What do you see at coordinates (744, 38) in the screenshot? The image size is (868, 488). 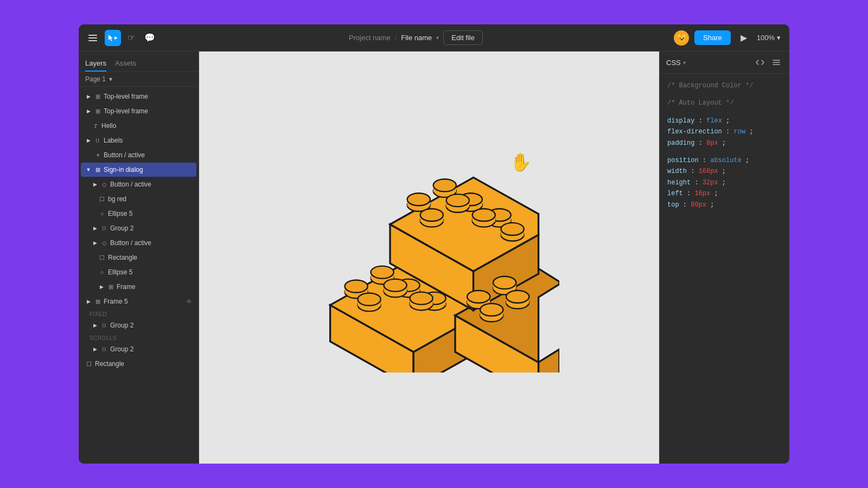 I see `play-button: ▶` at bounding box center [744, 38].